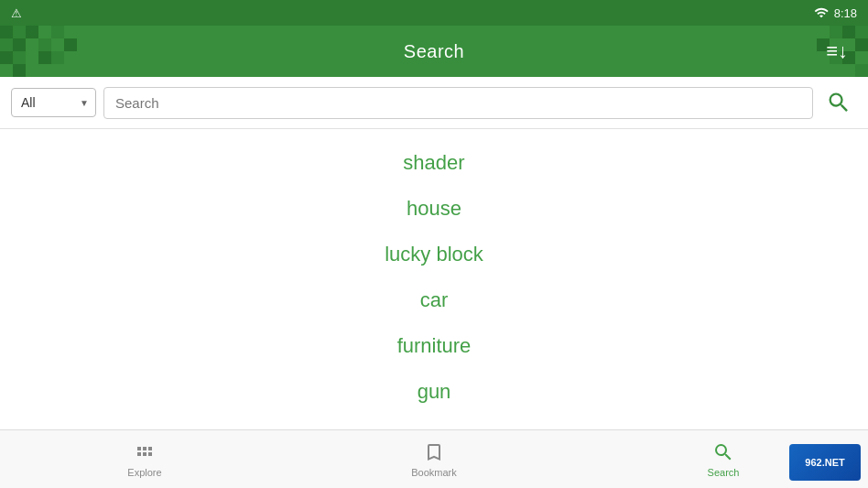 The image size is (868, 488). Describe the element at coordinates (458, 103) in the screenshot. I see `search-input-wrapper` at that location.